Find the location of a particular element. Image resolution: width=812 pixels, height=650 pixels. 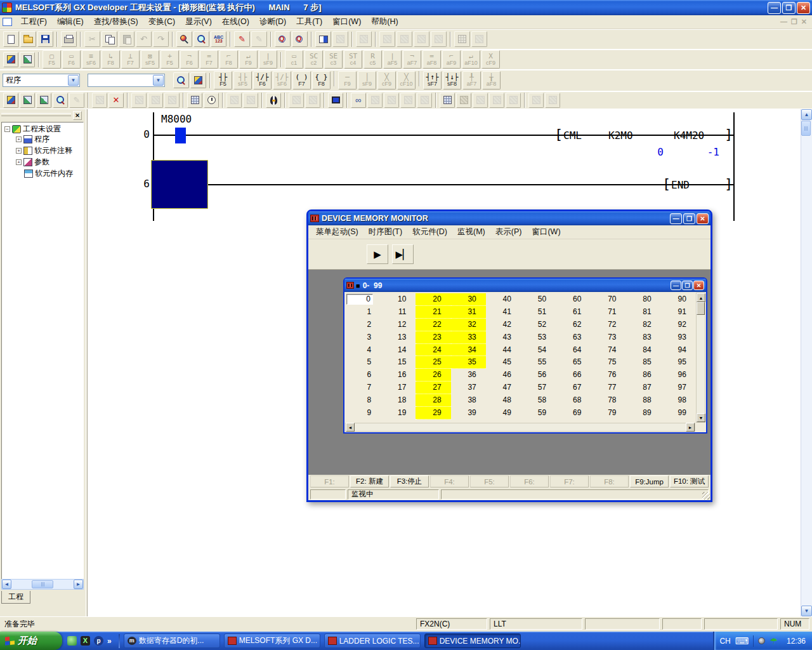

device-cell-3: 3 is located at coordinates (363, 338).